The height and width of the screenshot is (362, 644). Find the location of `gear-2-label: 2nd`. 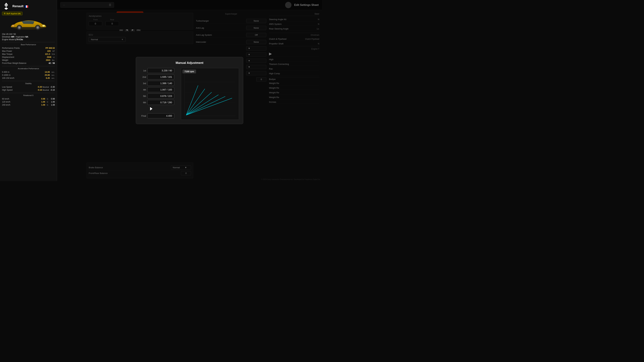

gear-2-label: 2nd is located at coordinates (143, 77).